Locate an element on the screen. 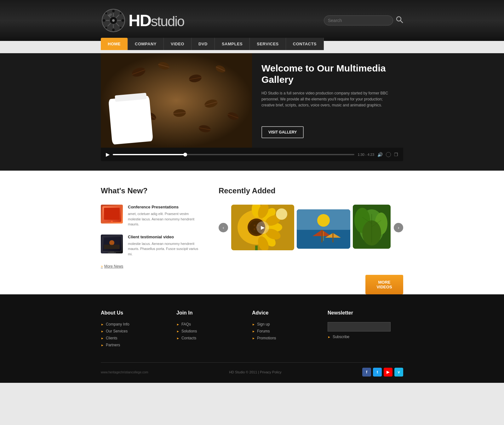 The width and height of the screenshot is (504, 425). footer-link-signup: ► Sign up is located at coordinates (287, 324).